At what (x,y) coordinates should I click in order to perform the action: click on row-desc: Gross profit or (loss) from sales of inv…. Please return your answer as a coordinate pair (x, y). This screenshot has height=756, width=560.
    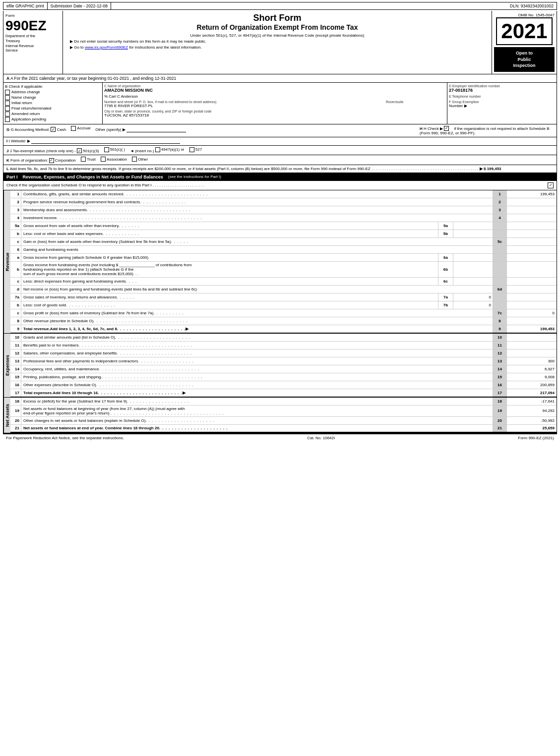
    Looking at the image, I should click on (257, 313).